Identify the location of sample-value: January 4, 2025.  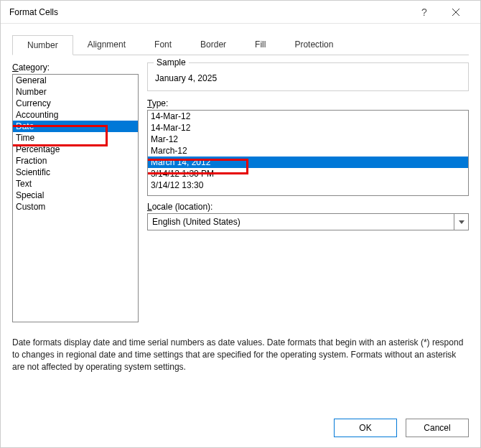
(308, 76).